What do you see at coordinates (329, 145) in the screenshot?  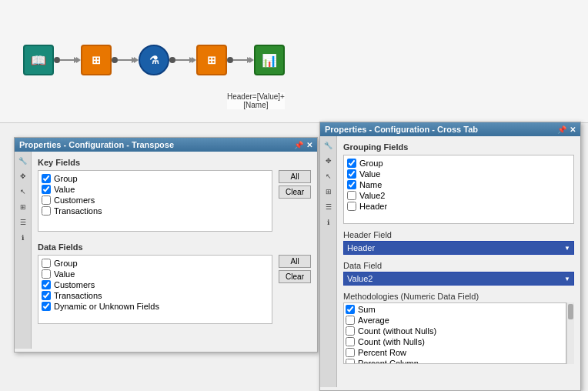 I see `crosstab-wrench-icon: 🔧` at bounding box center [329, 145].